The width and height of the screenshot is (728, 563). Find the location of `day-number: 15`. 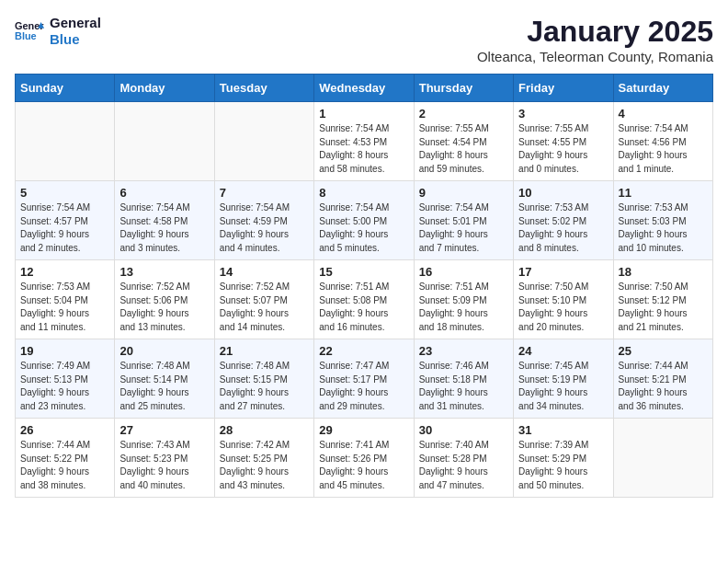

day-number: 15 is located at coordinates (364, 272).